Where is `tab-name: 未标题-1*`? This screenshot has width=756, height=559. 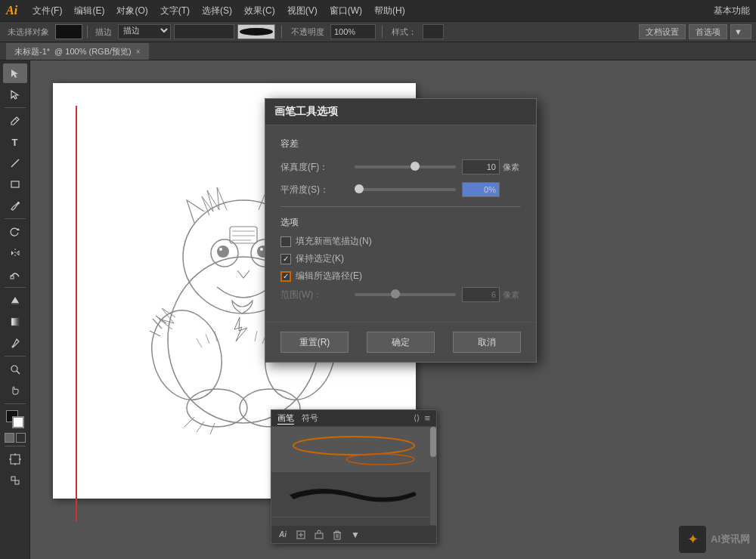 tab-name: 未标题-1* is located at coordinates (32, 51).